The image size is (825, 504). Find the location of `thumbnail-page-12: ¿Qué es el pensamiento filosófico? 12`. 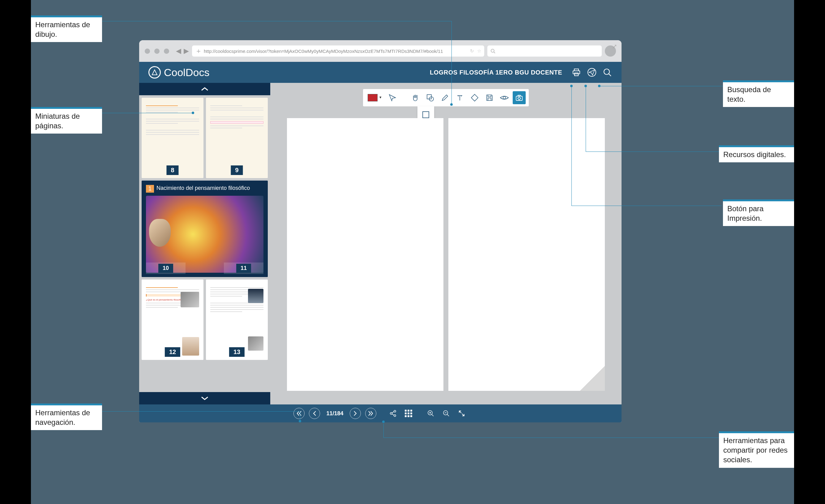

thumbnail-page-12: ¿Qué es el pensamiento filosófico? 12 is located at coordinates (173, 320).